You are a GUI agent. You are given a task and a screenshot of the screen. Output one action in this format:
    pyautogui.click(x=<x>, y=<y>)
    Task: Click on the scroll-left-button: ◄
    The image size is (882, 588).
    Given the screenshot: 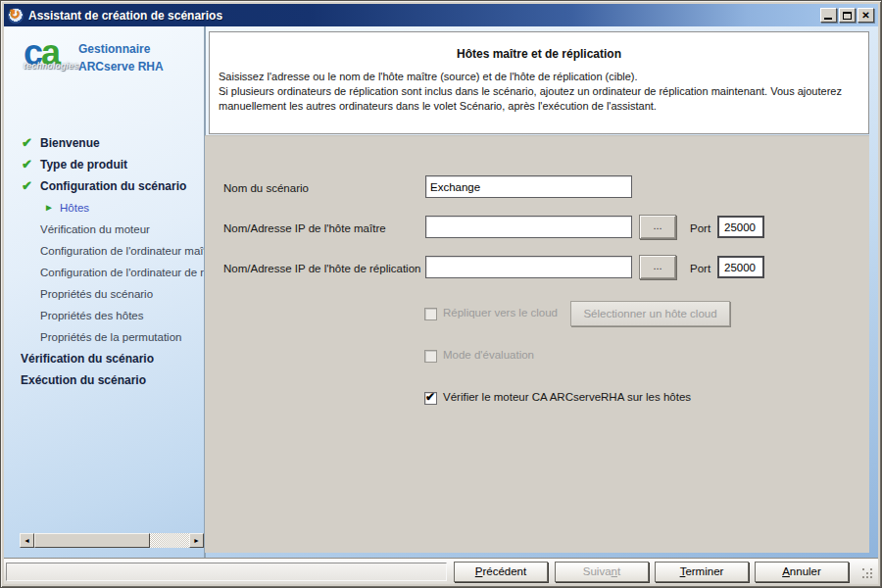 What is the action you would take?
    pyautogui.click(x=27, y=541)
    